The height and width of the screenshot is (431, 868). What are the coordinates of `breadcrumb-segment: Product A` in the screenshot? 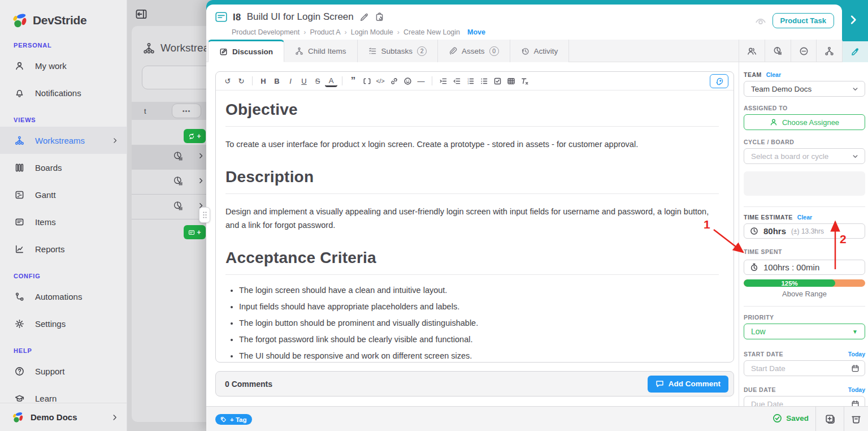 It's located at (325, 32).